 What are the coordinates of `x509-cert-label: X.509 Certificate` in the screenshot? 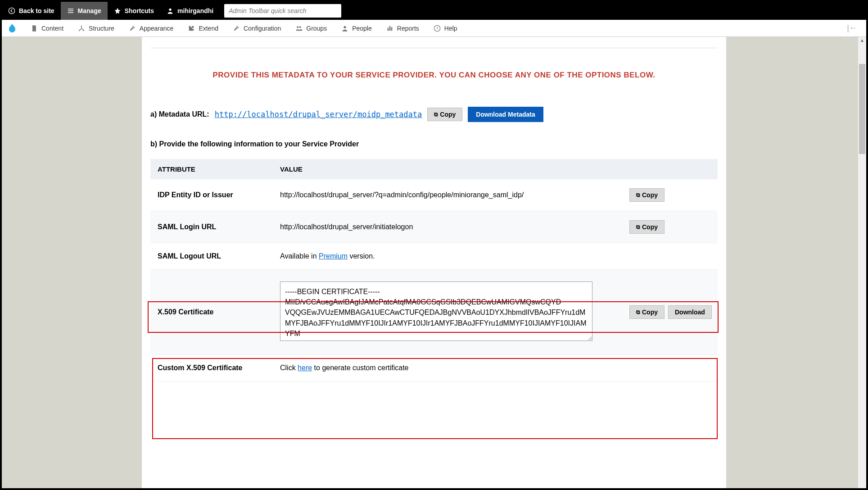 It's located at (219, 312).